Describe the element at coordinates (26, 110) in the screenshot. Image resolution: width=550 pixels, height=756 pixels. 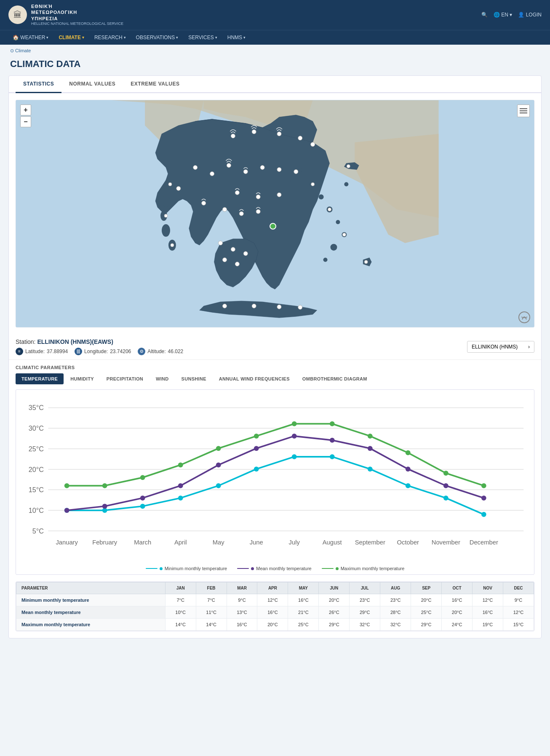
I see `zoom-in-button: +` at that location.